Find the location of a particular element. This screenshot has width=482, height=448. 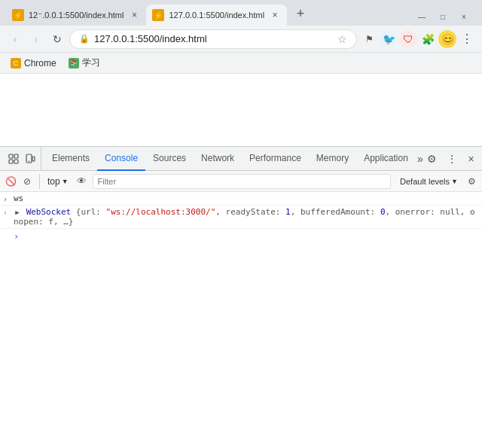

forward-button: › is located at coordinates (36, 39).